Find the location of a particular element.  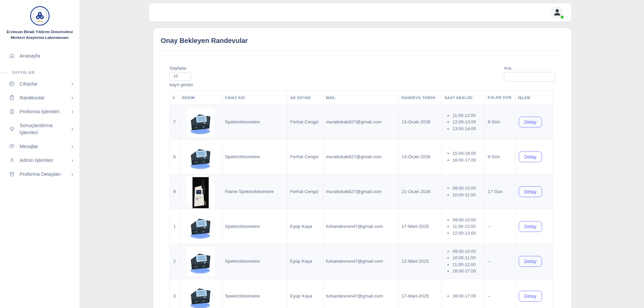

appointment-date: 21-Ocak-2026 is located at coordinates (420, 191).